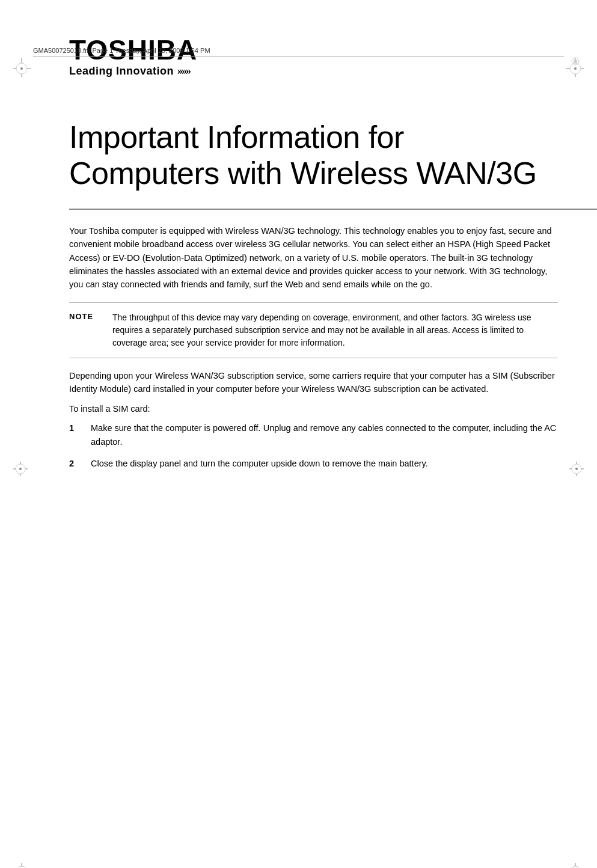  I want to click on file-info: GMA500725010.fm Page 1 Tuesday, April 28…, so click(121, 50).